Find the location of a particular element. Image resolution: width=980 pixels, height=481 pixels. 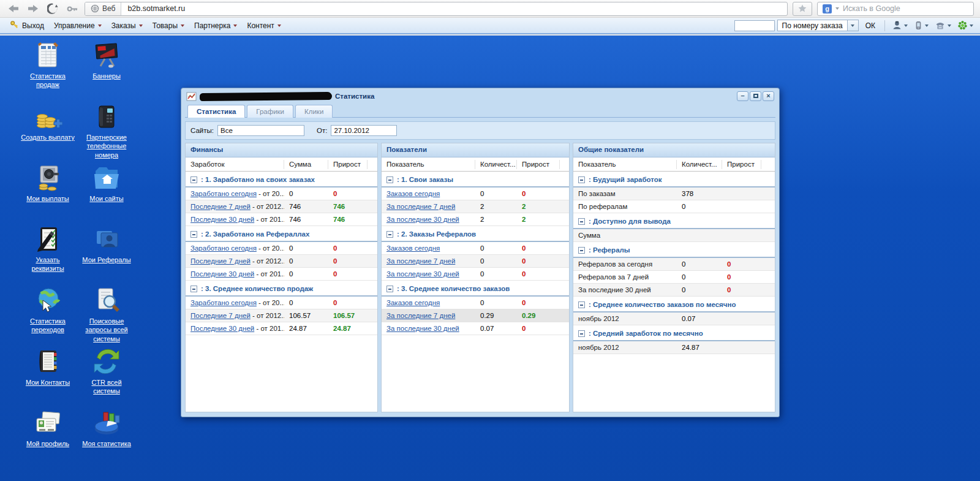

close-button: × is located at coordinates (768, 96).